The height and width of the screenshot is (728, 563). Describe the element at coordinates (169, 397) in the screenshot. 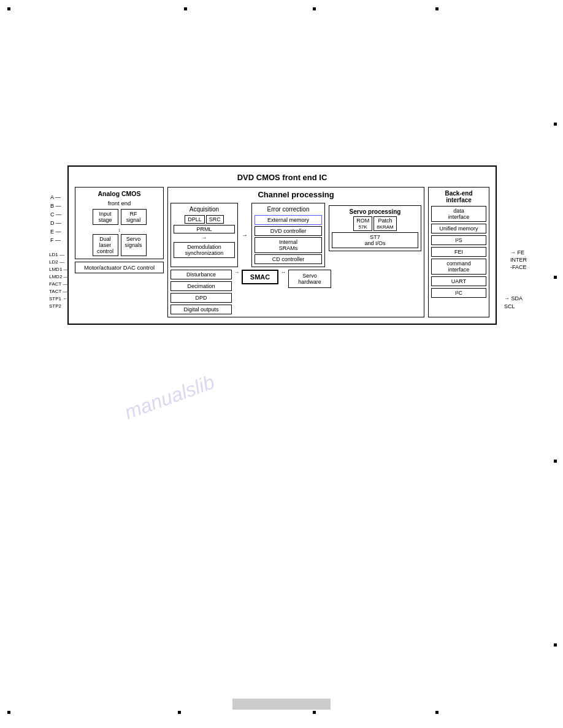

I see `watermark: manualslib` at that location.